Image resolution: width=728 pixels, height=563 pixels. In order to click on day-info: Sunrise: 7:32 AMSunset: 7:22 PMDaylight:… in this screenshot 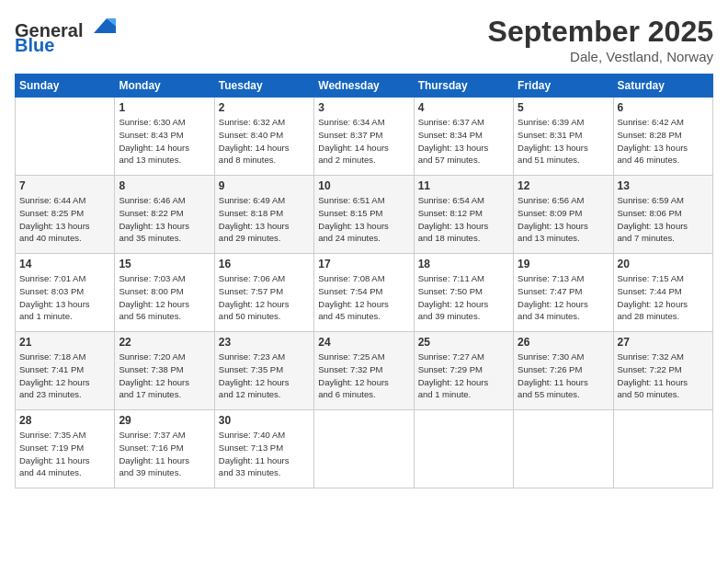, I will do `click(664, 375)`.